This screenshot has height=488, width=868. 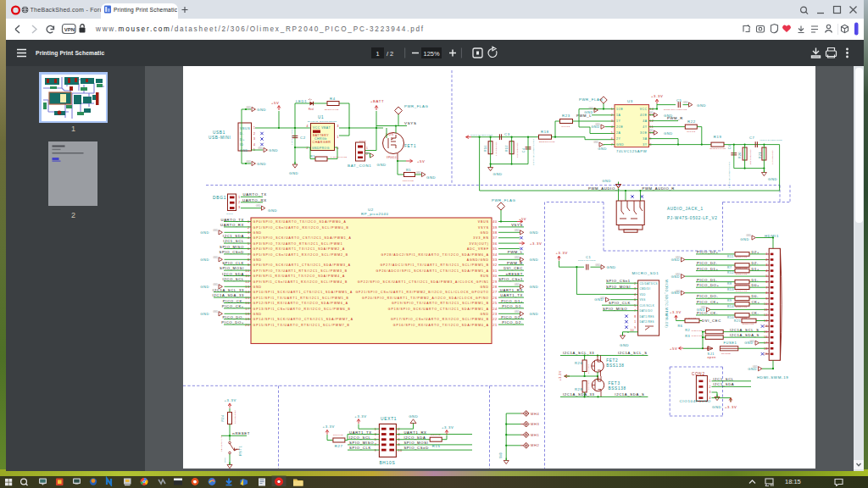 What do you see at coordinates (731, 290) in the screenshot?
I see `svg-text: R13` at bounding box center [731, 290].